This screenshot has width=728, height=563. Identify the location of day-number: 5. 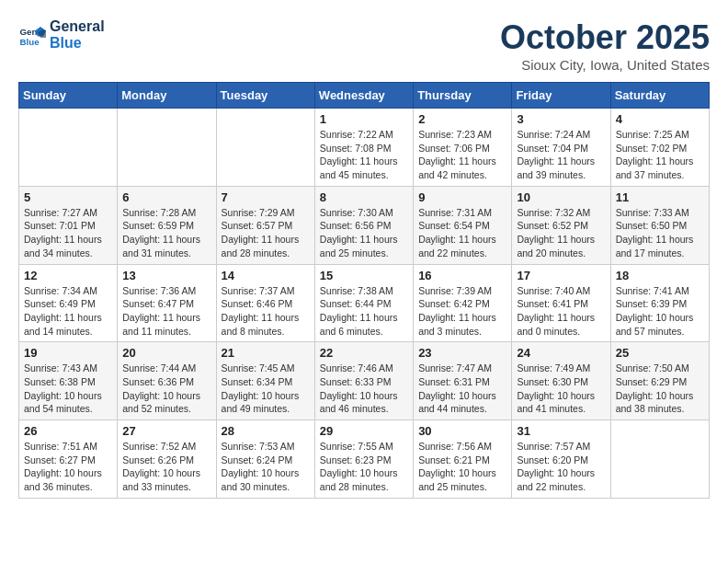
(68, 197).